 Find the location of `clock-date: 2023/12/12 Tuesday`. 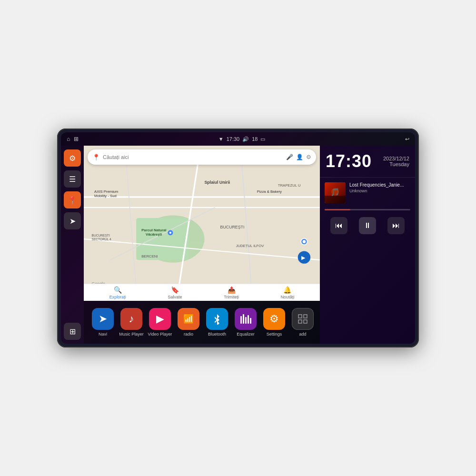

clock-date: 2023/12/12 Tuesday is located at coordinates (396, 161).